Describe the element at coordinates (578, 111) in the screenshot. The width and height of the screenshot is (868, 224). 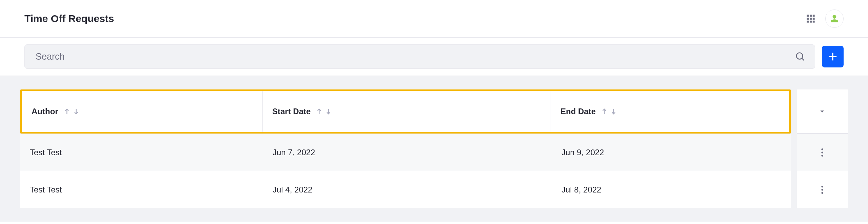
I see `column-label: End Date` at that location.